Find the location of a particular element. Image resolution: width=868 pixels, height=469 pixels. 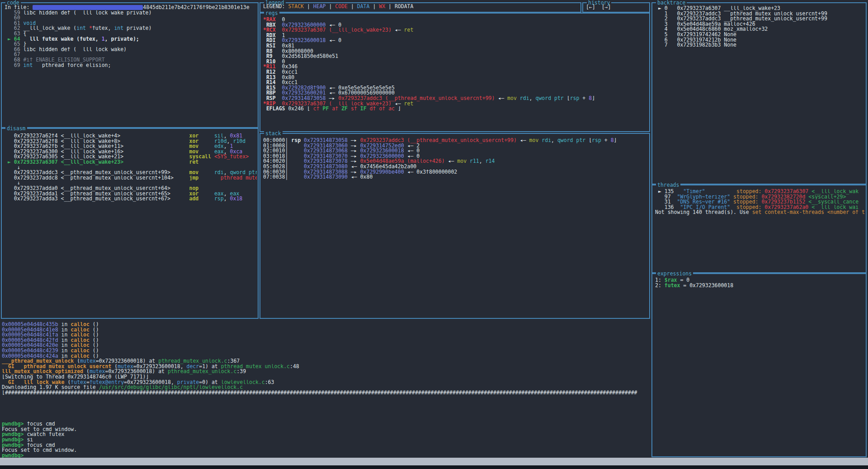

threads-panel: threads ► 135 "Timer" stopped: 0x7293237… is located at coordinates (759, 229).